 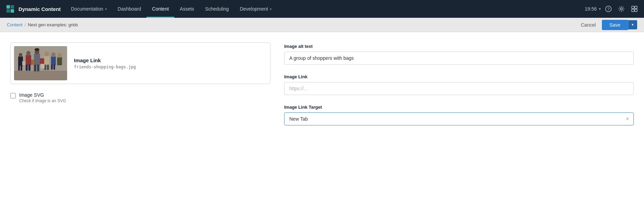 What do you see at coordinates (187, 9) in the screenshot?
I see `nav-item-assets: Assets` at bounding box center [187, 9].